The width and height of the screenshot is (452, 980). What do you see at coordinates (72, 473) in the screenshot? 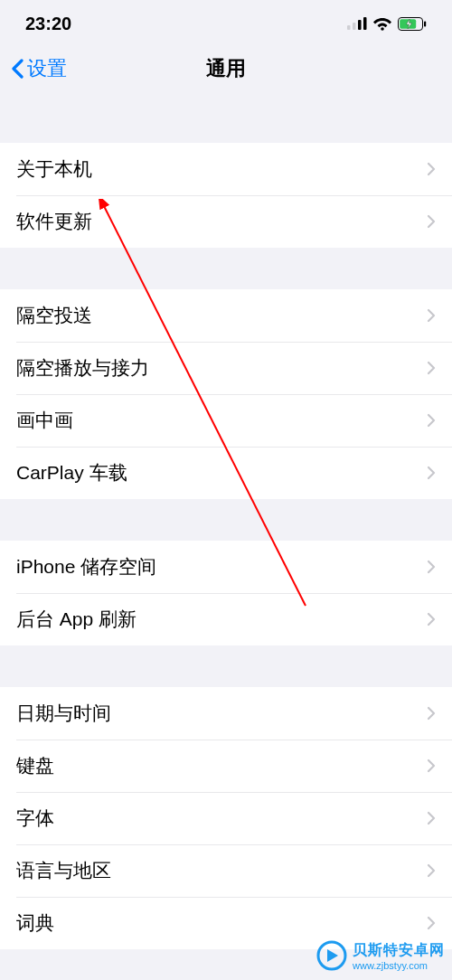
I see `row-label: CarPlay 车载` at bounding box center [72, 473].